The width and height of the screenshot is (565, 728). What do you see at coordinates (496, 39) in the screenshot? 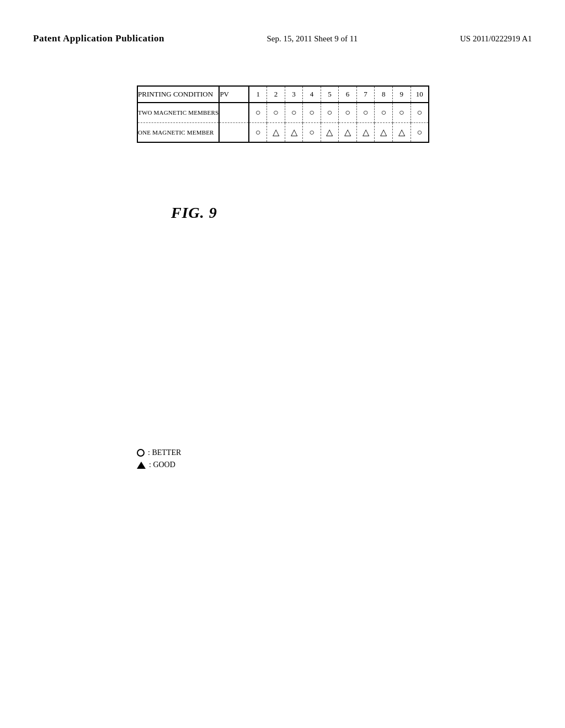
I see `publication-number: US 2011/0222919 A1` at bounding box center [496, 39].